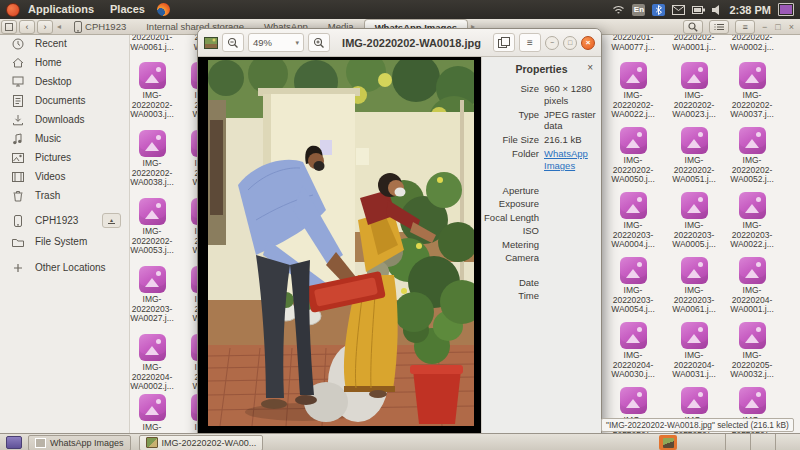  I want to click on file-item: IMG-20220203-WA0054.j..., so click(633, 286).